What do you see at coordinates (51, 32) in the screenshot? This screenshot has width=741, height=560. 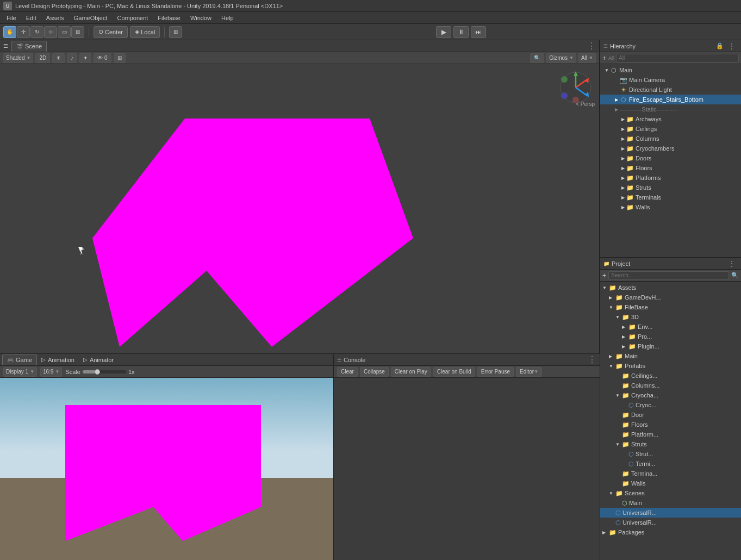 I see `scale-tool: ⊹` at bounding box center [51, 32].